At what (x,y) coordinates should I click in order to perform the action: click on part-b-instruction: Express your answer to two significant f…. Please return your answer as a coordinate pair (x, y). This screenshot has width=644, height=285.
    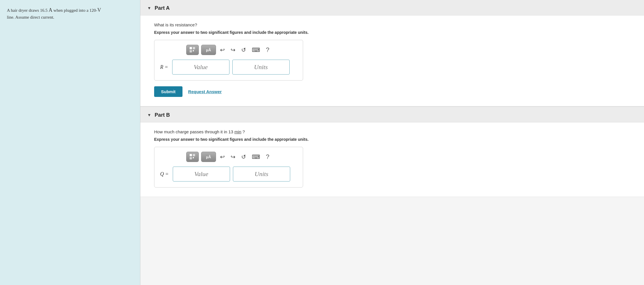
    Looking at the image, I should click on (394, 139).